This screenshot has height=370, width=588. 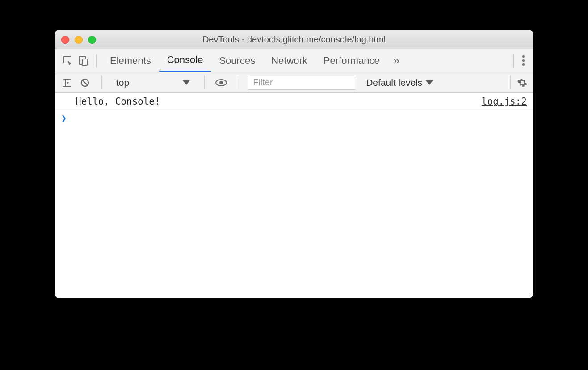 I want to click on zoom-window-button, so click(x=92, y=40).